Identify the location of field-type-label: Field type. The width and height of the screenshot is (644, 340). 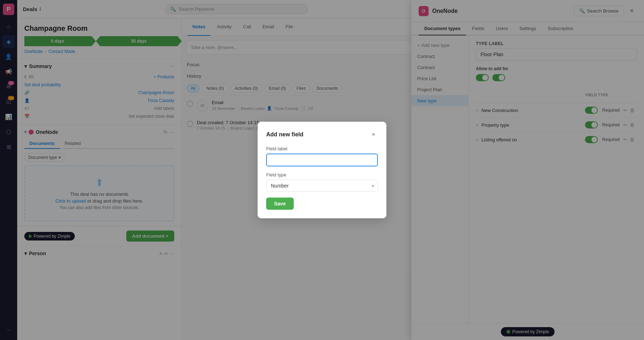
(322, 175).